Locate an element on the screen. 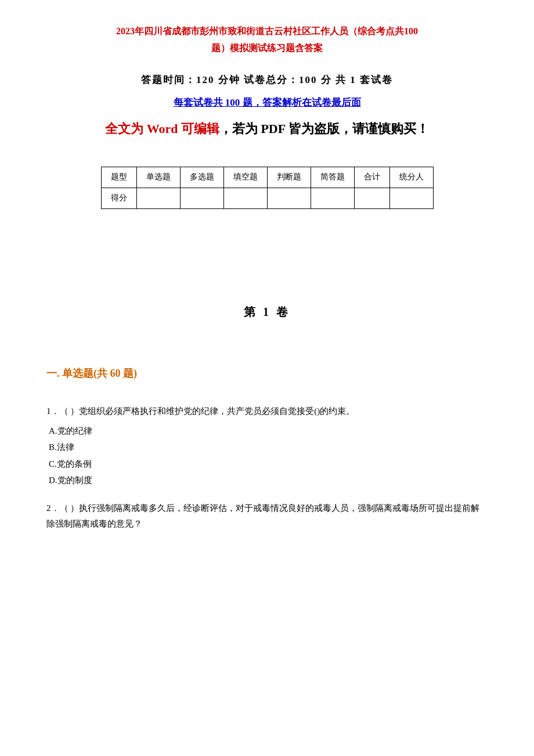 This screenshot has height=756, width=534. title-line2: 题）模拟测试练习题含答案 is located at coordinates (267, 49).